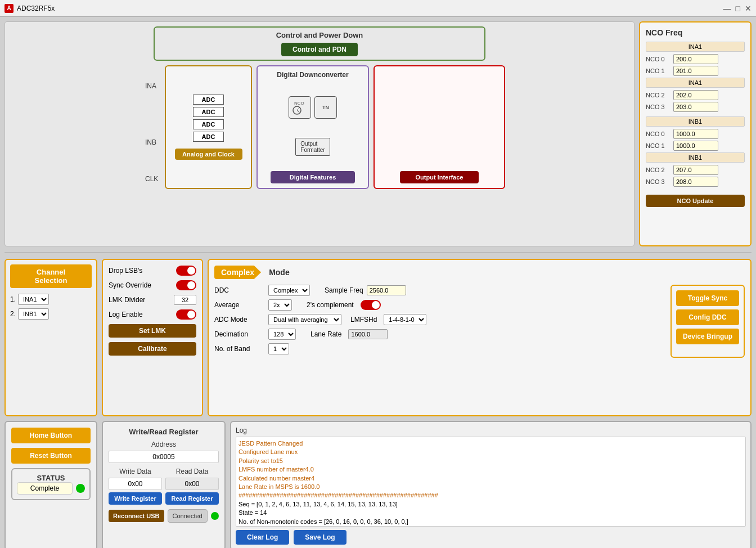  Describe the element at coordinates (695, 77) in the screenshot. I see `nco-ina1-group: INA1 NCO 0 NCO 1 INA1 NCO 2 NCO 3` at that location.